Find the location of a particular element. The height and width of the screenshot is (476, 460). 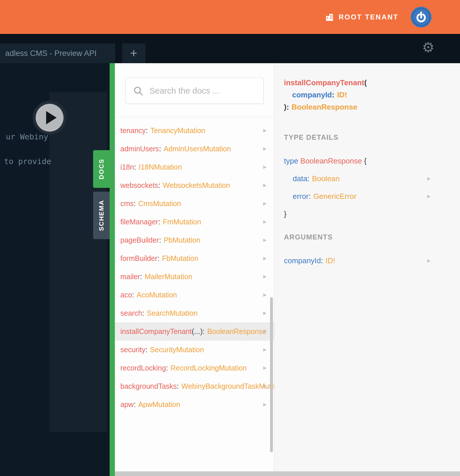

field-name: backgroundTasks is located at coordinates (148, 386).